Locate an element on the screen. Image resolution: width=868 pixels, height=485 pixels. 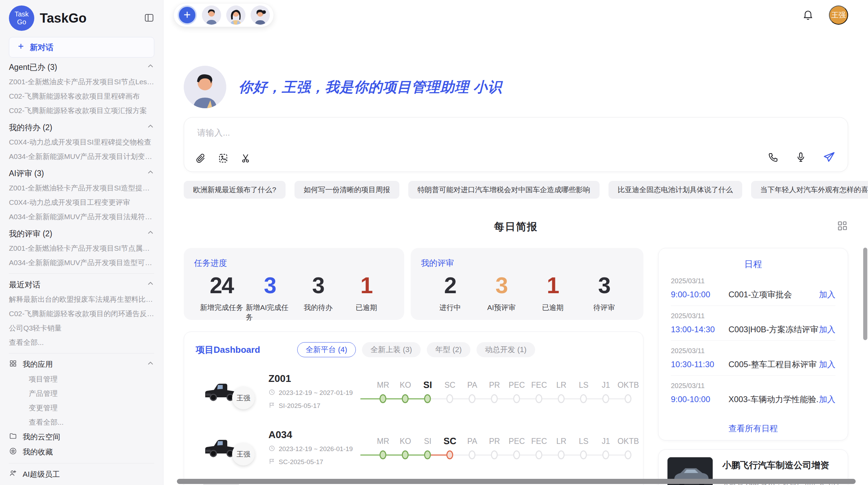
scissors-icon is located at coordinates (246, 159).